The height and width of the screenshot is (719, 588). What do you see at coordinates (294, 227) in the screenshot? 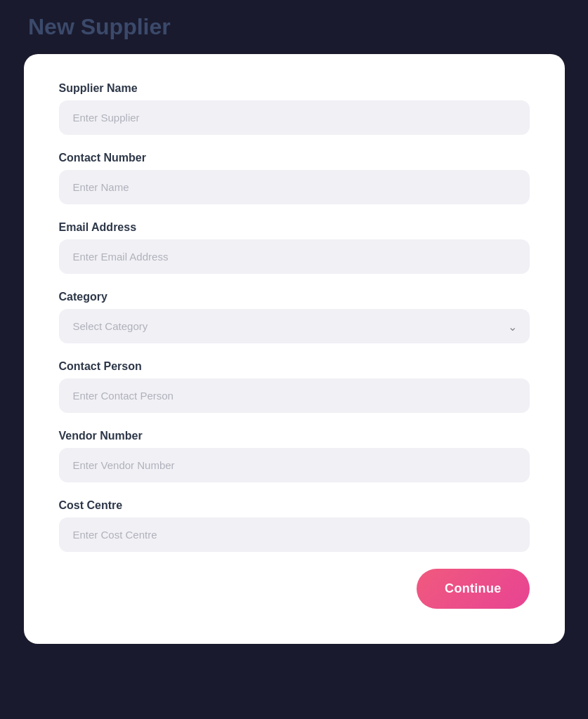
I see `email-address-label: Email Address` at bounding box center [294, 227].